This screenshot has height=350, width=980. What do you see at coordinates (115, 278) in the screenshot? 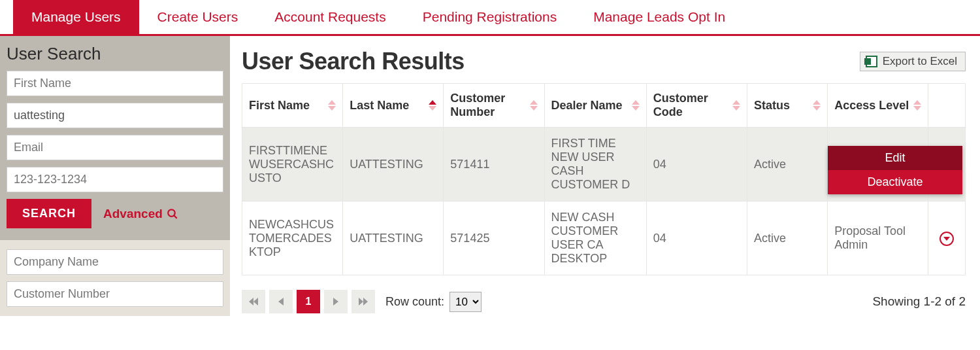
I see `extra-search-panel` at bounding box center [115, 278].